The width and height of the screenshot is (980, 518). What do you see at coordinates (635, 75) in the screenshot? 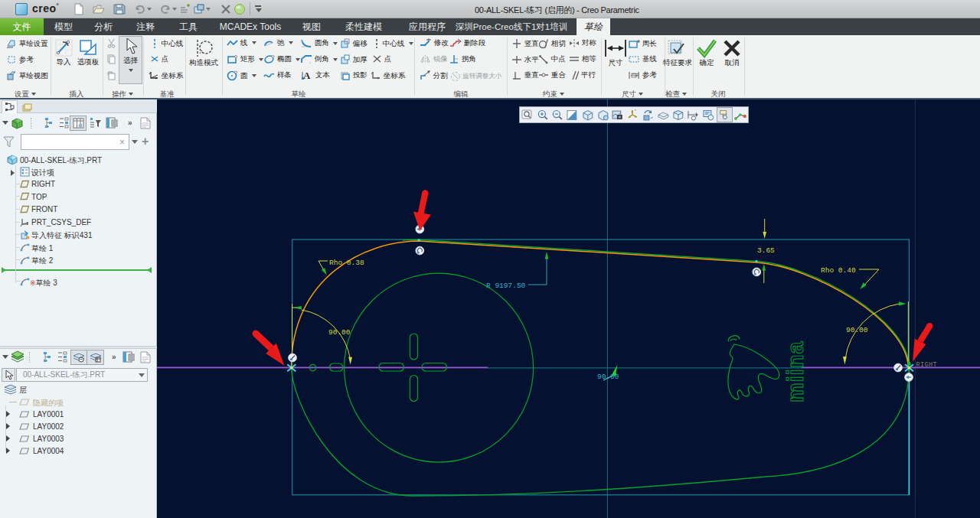
I see `svg-text: REF` at bounding box center [635, 75].